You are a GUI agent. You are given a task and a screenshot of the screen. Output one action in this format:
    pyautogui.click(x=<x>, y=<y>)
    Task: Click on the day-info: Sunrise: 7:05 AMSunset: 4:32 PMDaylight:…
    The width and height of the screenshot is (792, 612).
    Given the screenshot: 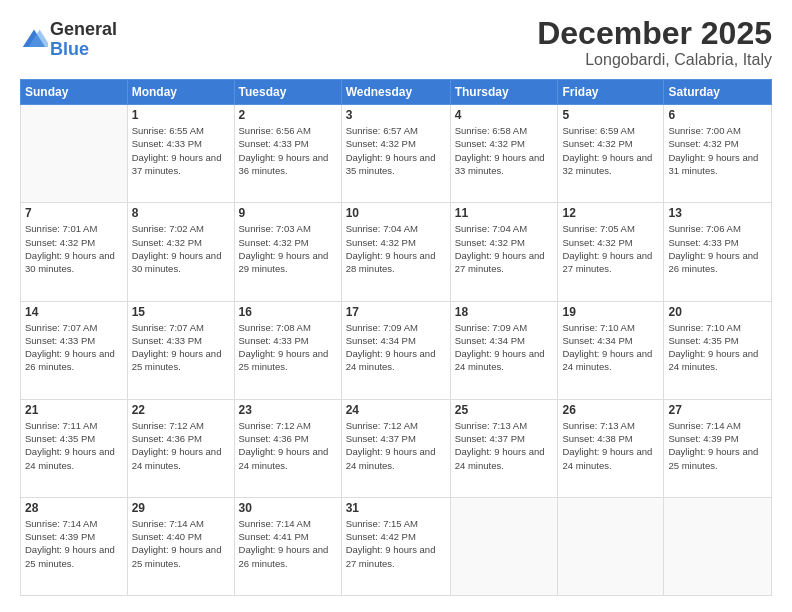 What is the action you would take?
    pyautogui.click(x=610, y=248)
    